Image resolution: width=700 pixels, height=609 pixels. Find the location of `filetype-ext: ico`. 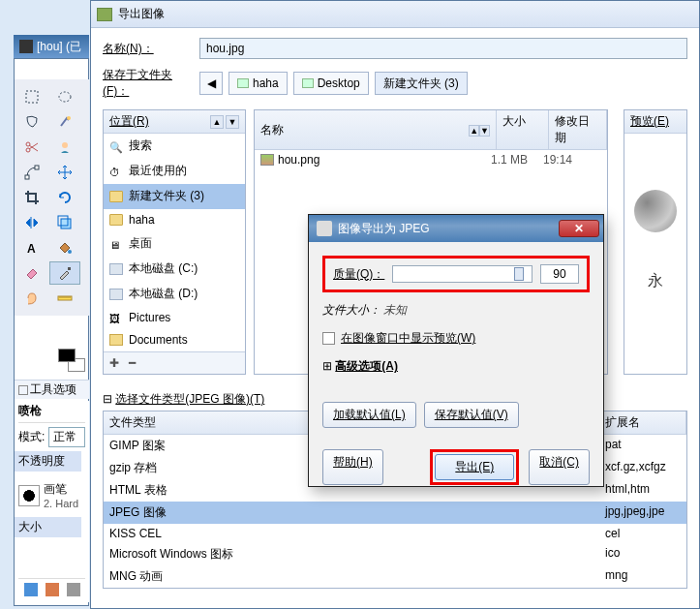

filetype-ext: ico is located at coordinates (643, 554).